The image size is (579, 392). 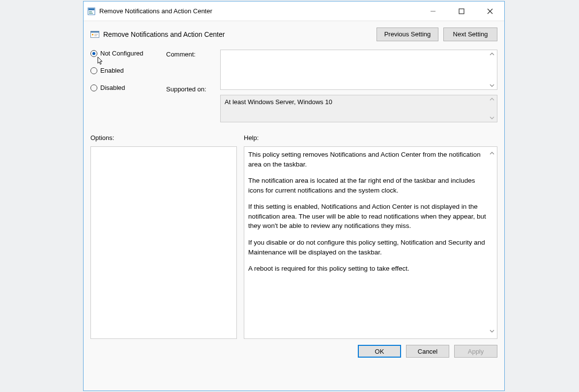 What do you see at coordinates (112, 71) in the screenshot?
I see `radio-label: Enabled` at bounding box center [112, 71].